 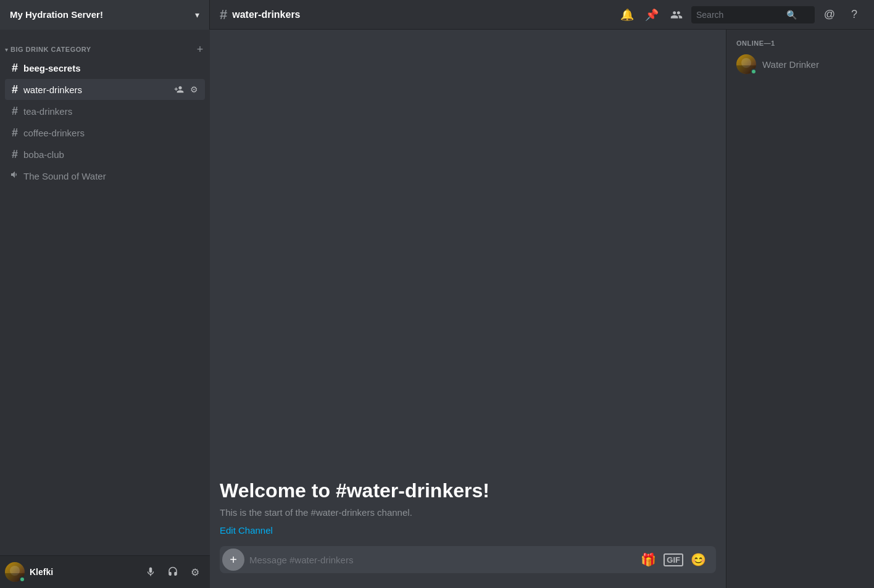 I want to click on channel-item-boba-club: # boba-club ⚙, so click(x=105, y=154).